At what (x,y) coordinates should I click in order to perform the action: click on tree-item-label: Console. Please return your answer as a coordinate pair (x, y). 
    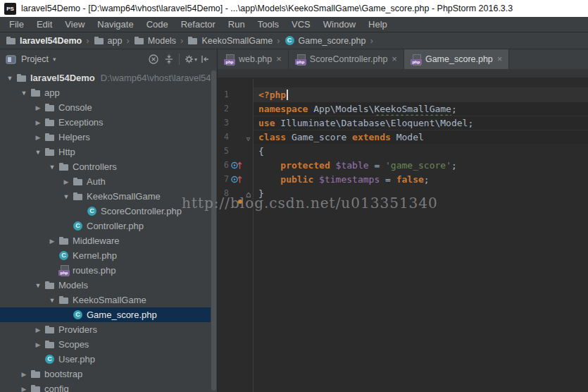
    Looking at the image, I should click on (75, 107).